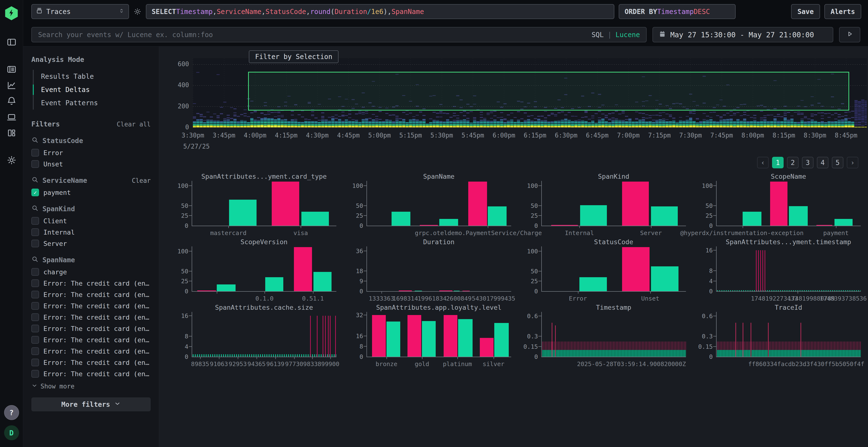  What do you see at coordinates (125, 35) in the screenshot?
I see `search-placeholder: Search your events w/ Lucene ex. column:…` at bounding box center [125, 35].